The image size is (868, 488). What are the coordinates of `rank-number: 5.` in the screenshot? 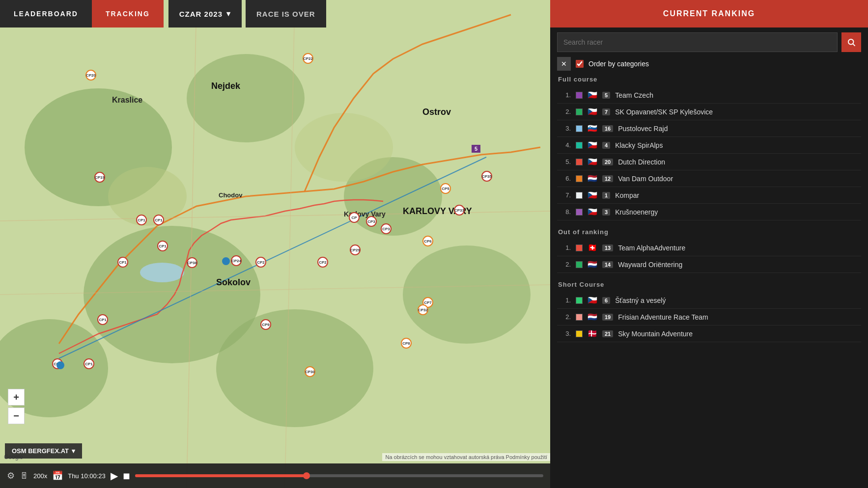 It's located at (565, 162).